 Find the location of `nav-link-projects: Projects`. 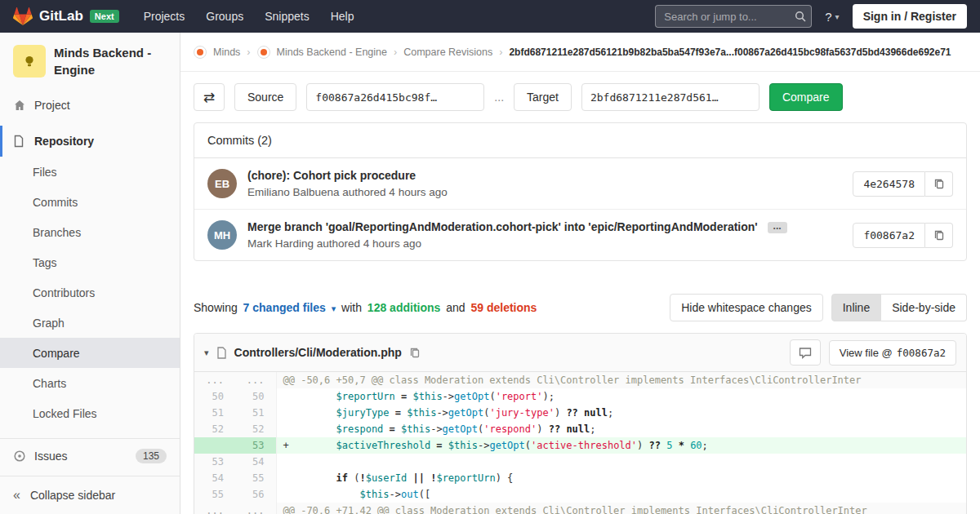

nav-link-projects: Projects is located at coordinates (165, 16).